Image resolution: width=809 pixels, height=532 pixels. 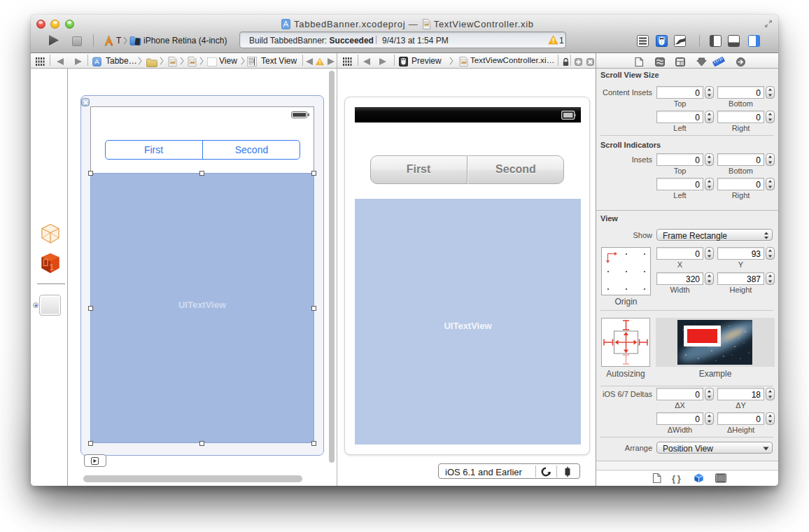 What do you see at coordinates (52, 267) in the screenshot?
I see `svg-text: 1` at bounding box center [52, 267].